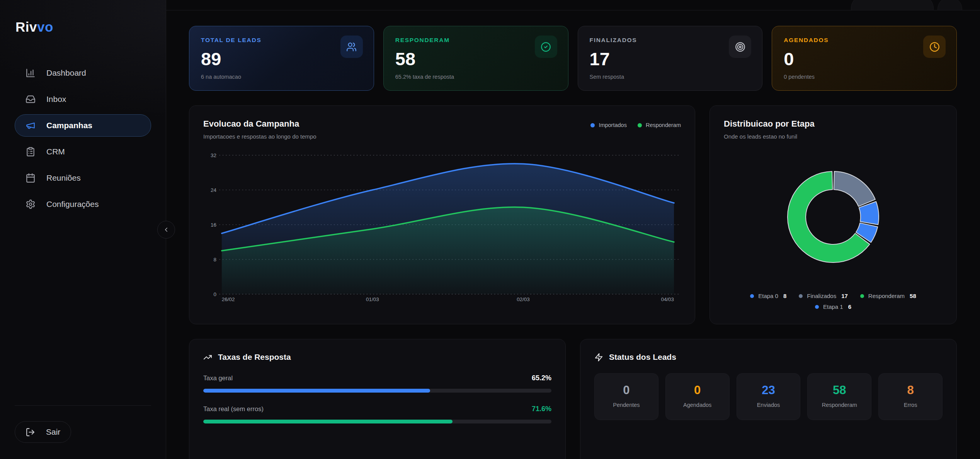 The width and height of the screenshot is (980, 459). What do you see at coordinates (83, 204) in the screenshot?
I see `sidebar-item-configuracoes: Configurações` at bounding box center [83, 204].